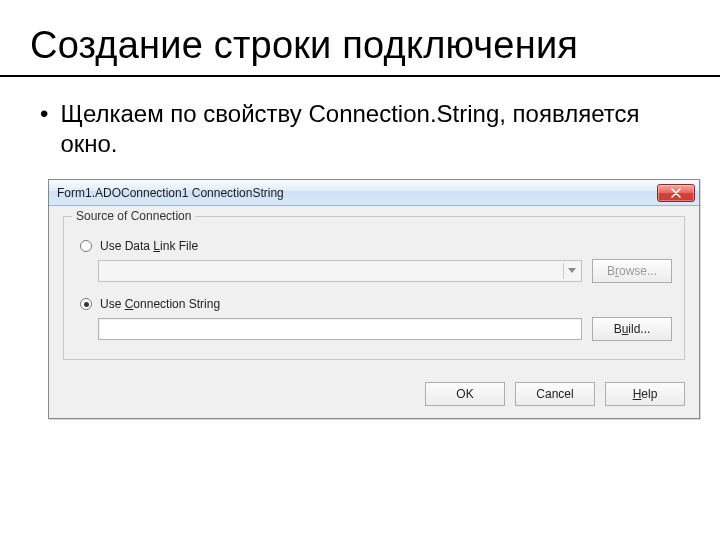 The height and width of the screenshot is (540, 720). I want to click on chevron-down-icon, so click(571, 271).